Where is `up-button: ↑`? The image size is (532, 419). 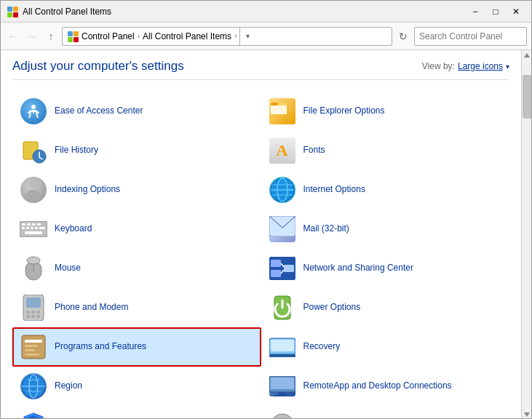 up-button: ↑ is located at coordinates (51, 36).